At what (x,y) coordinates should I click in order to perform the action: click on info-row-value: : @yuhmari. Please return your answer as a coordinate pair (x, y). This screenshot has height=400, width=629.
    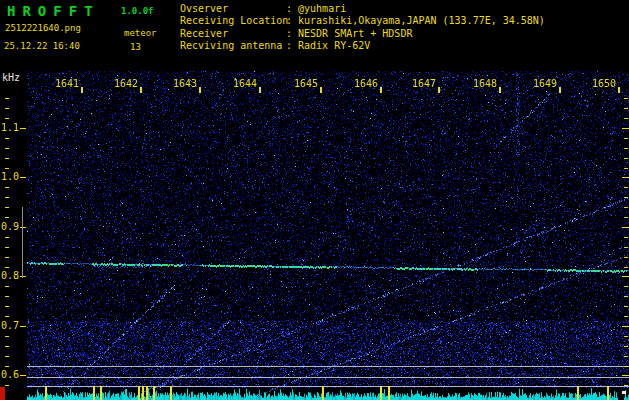
    Looking at the image, I should click on (316, 8).